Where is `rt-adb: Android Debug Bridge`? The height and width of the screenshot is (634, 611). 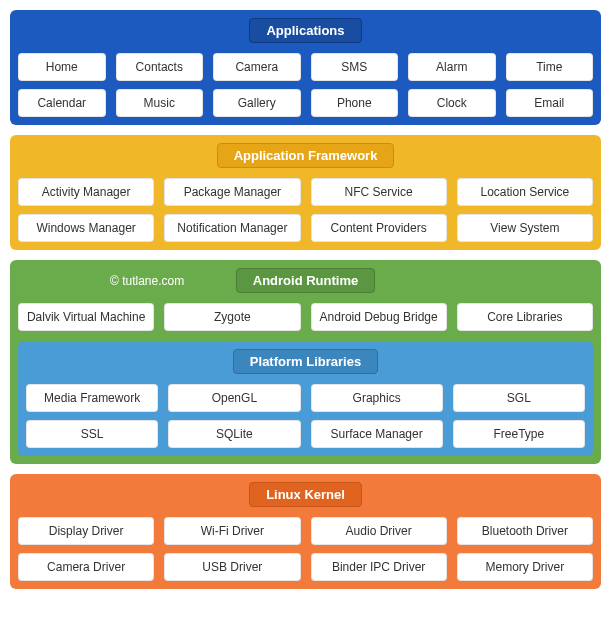 rt-adb: Android Debug Bridge is located at coordinates (379, 317).